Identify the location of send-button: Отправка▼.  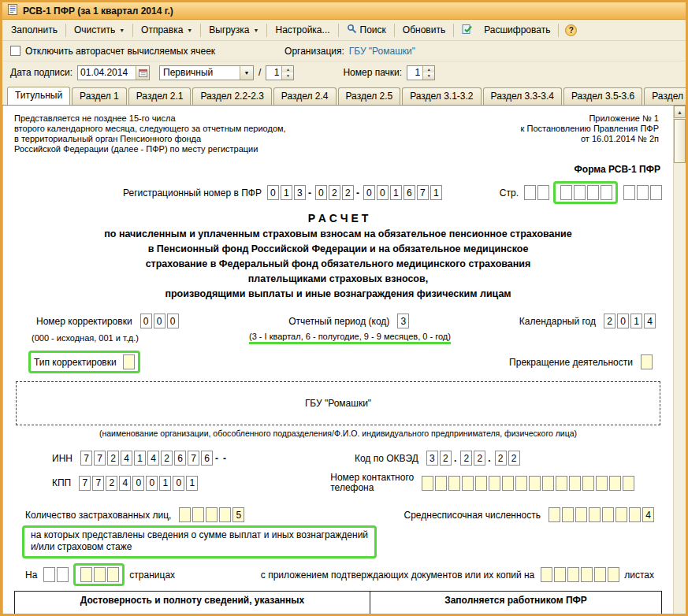
(167, 30).